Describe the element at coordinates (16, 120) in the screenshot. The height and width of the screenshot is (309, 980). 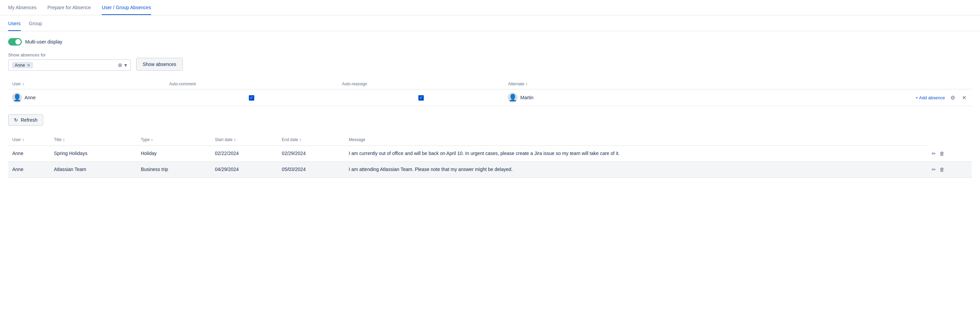
I see `refresh-icon: ↻` at that location.